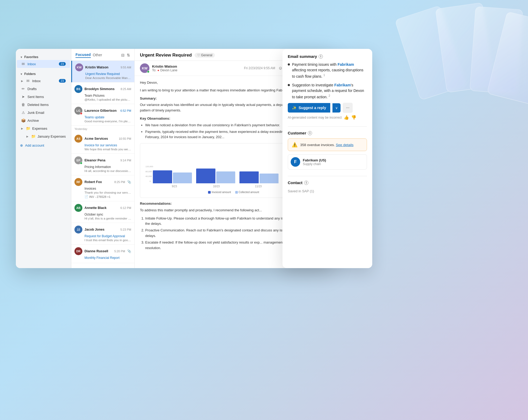 The image size is (528, 420). I want to click on fabrikam-link-2: Fabrikam, so click(342, 85).